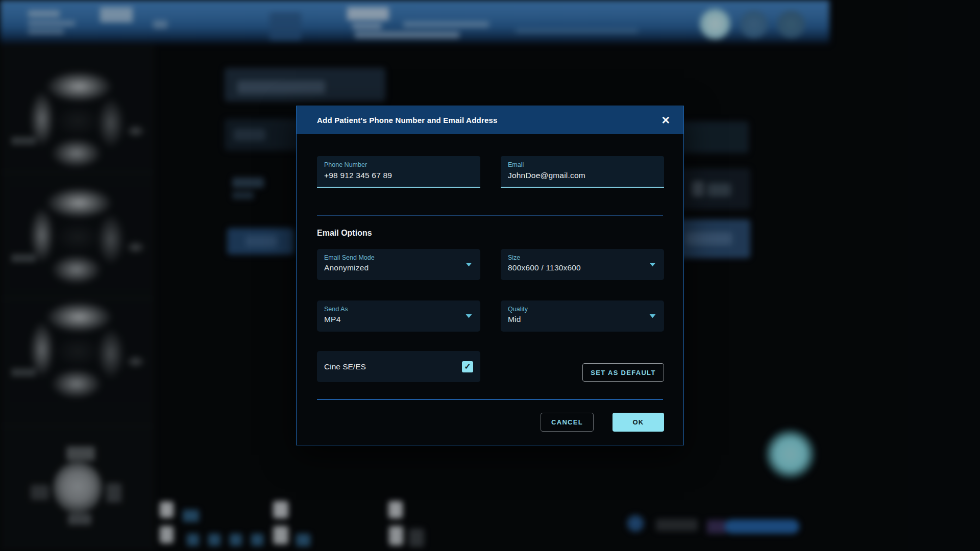  I want to click on dialog-title-bar: Add Patient's Phone Number and Email Add…, so click(490, 120).